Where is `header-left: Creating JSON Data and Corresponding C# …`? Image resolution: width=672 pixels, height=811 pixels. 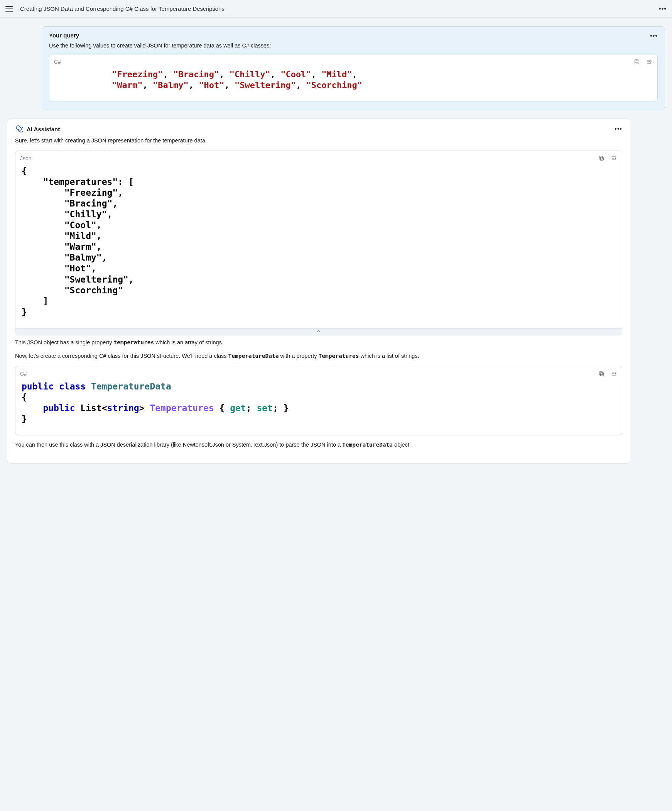 header-left: Creating JSON Data and Corresponding C# … is located at coordinates (115, 8).